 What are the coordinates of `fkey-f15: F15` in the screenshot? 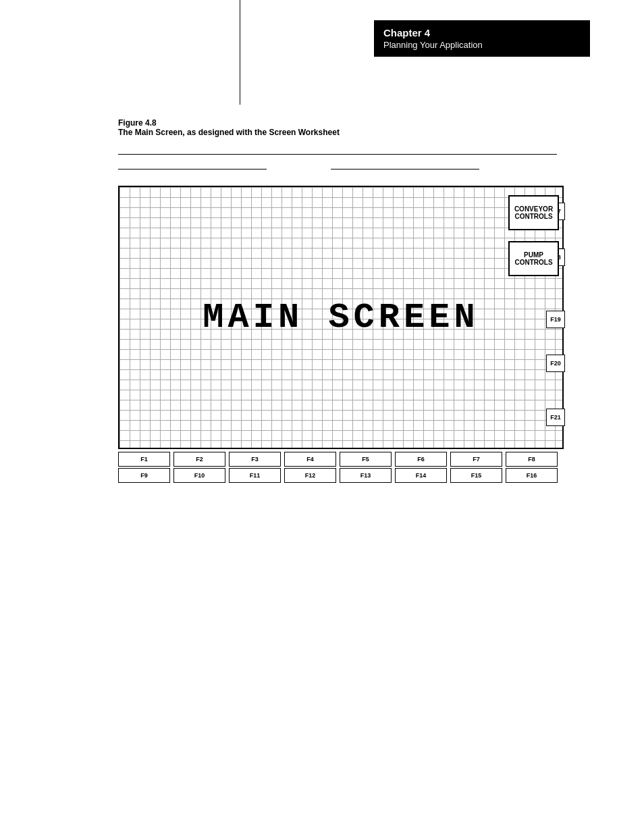 It's located at (477, 475).